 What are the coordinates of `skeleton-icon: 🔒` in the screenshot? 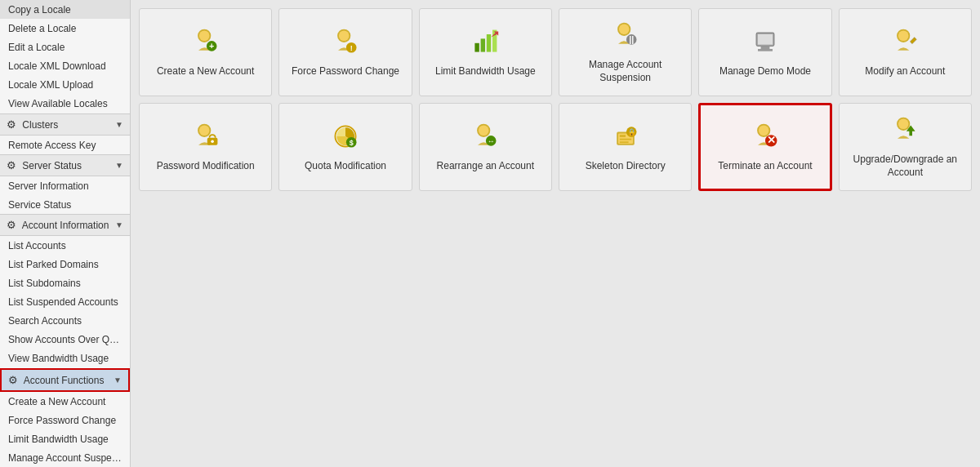 It's located at (626, 140).